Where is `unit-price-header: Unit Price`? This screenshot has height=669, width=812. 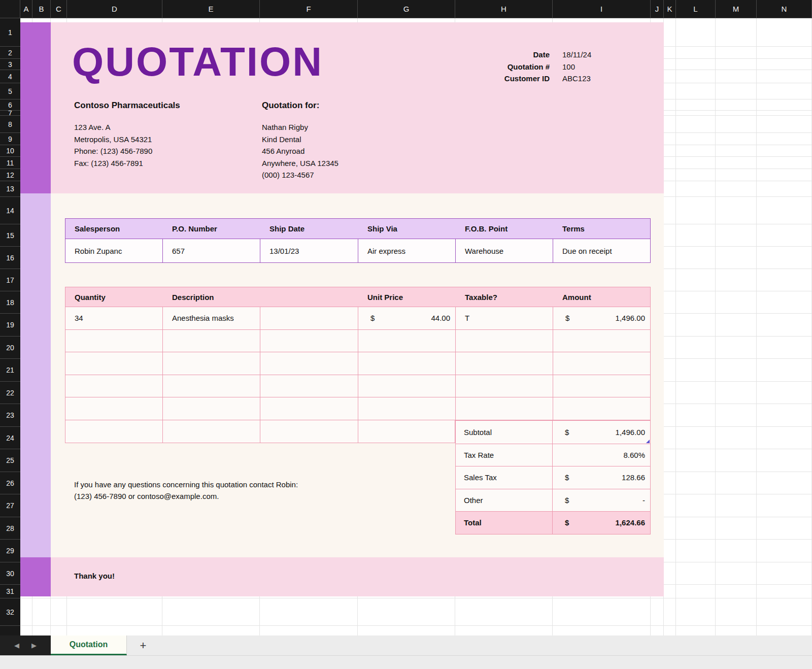 unit-price-header: Unit Price is located at coordinates (407, 297).